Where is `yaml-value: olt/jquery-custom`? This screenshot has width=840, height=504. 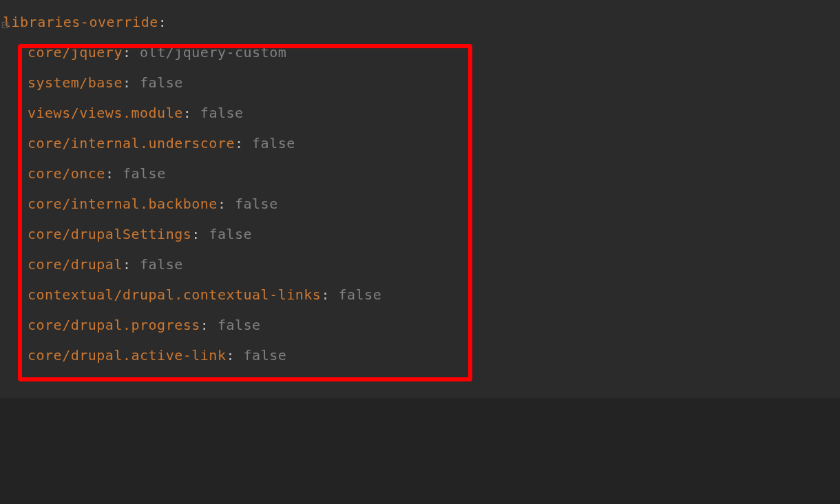
yaml-value: olt/jquery-custom is located at coordinates (213, 52).